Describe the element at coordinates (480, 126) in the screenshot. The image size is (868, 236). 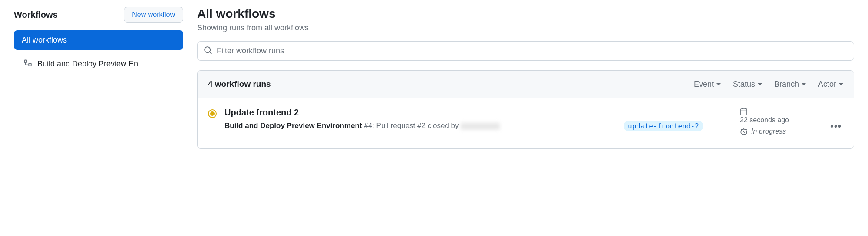
I see `actor-name-redacted` at that location.